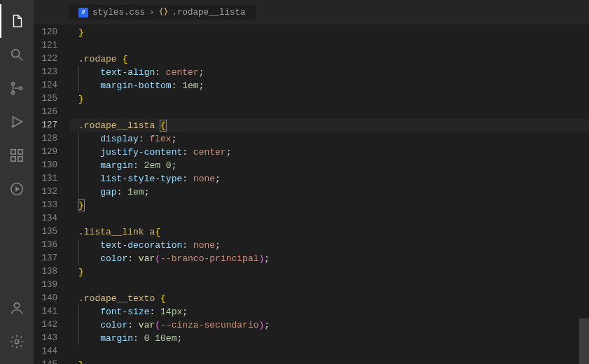  Describe the element at coordinates (46, 112) in the screenshot. I see `line-number: 126` at that location.